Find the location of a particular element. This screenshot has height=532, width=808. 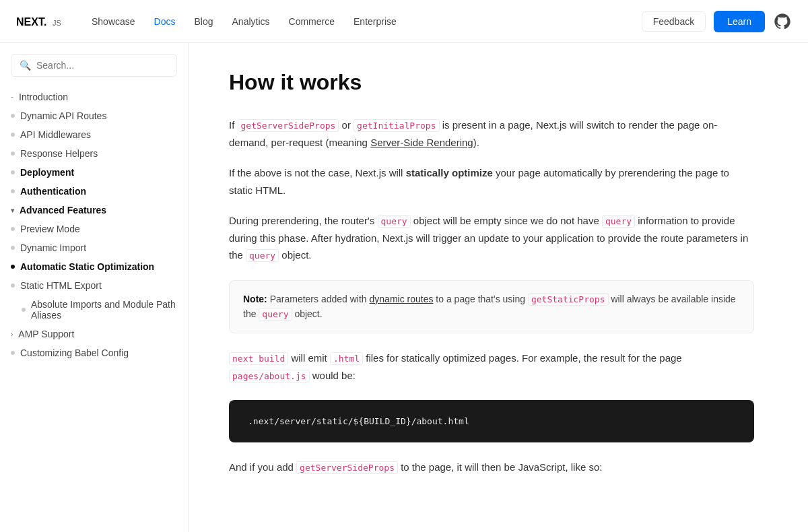

learn-button: Learn is located at coordinates (739, 22).